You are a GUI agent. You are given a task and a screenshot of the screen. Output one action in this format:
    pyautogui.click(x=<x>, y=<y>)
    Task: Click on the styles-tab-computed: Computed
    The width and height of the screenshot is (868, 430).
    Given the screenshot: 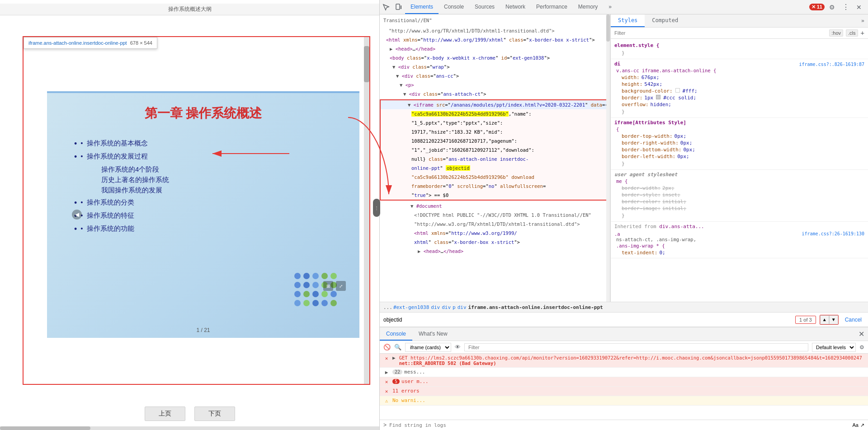 What is the action you would take?
    pyautogui.click(x=665, y=21)
    